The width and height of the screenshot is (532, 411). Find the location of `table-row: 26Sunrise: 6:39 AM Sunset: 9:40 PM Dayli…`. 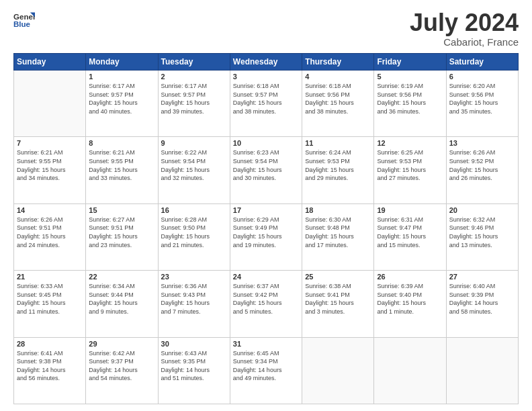

table-row: 26Sunrise: 6:39 AM Sunset: 9:40 PM Dayli… is located at coordinates (410, 304).